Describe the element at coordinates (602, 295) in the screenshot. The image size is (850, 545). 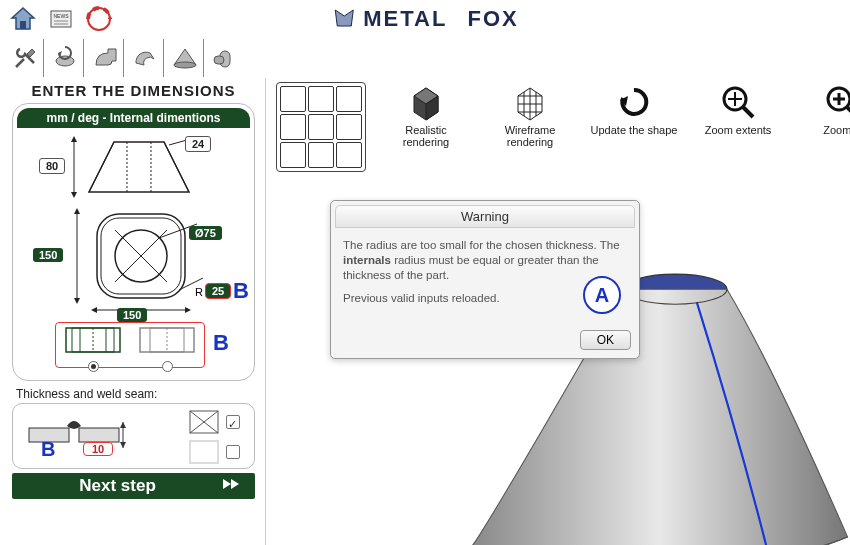
I see `annotation-a: A` at that location.